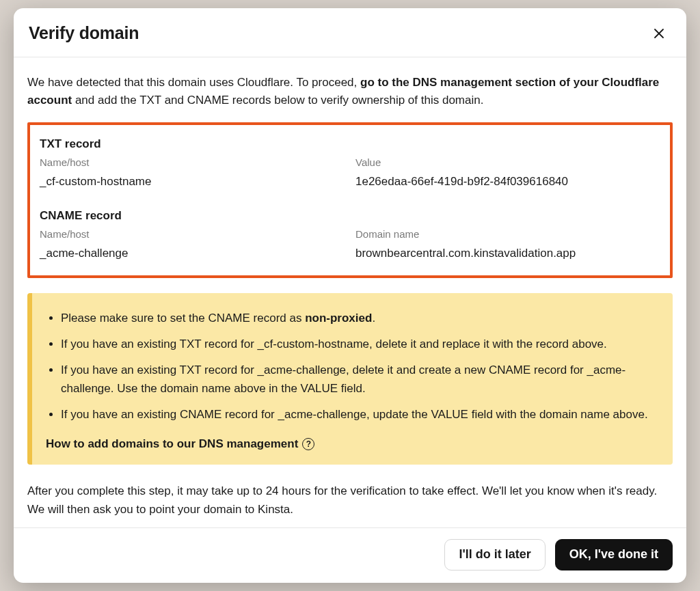  Describe the element at coordinates (194, 82) in the screenshot. I see `intro-lead: We have detected that this domain uses C…` at that location.